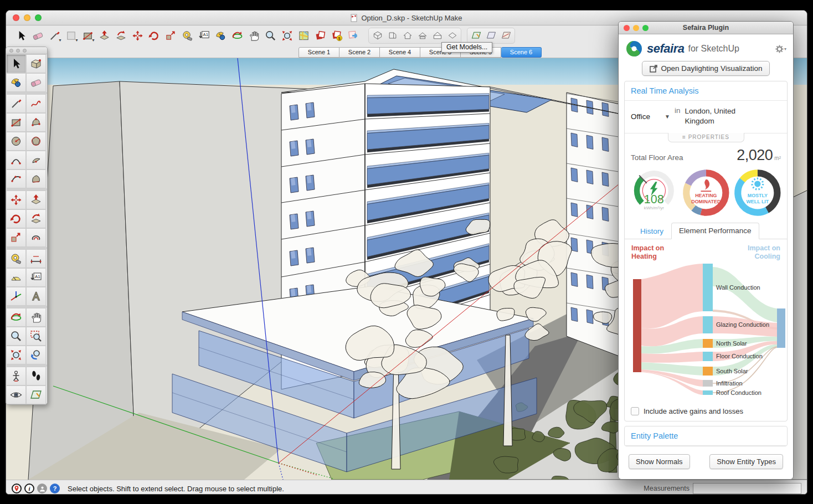  What do you see at coordinates (637, 326) in the screenshot?
I see `heating-node` at bounding box center [637, 326].